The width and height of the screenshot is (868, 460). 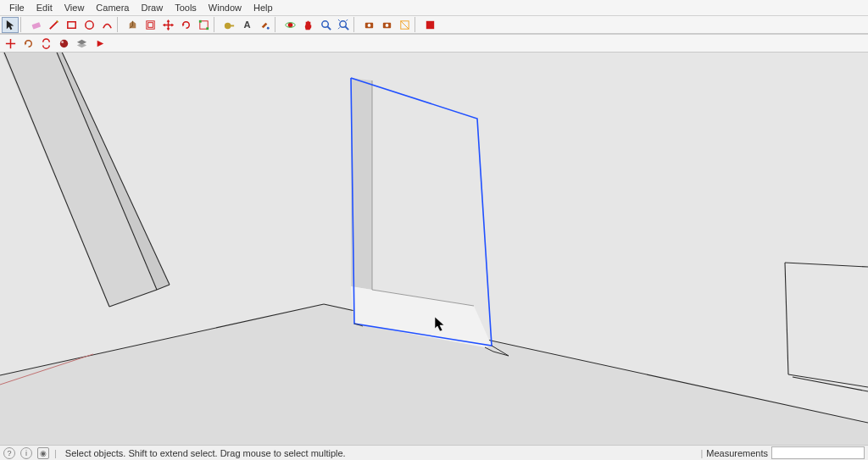 What do you see at coordinates (64, 44) in the screenshot?
I see `render-tool` at bounding box center [64, 44].